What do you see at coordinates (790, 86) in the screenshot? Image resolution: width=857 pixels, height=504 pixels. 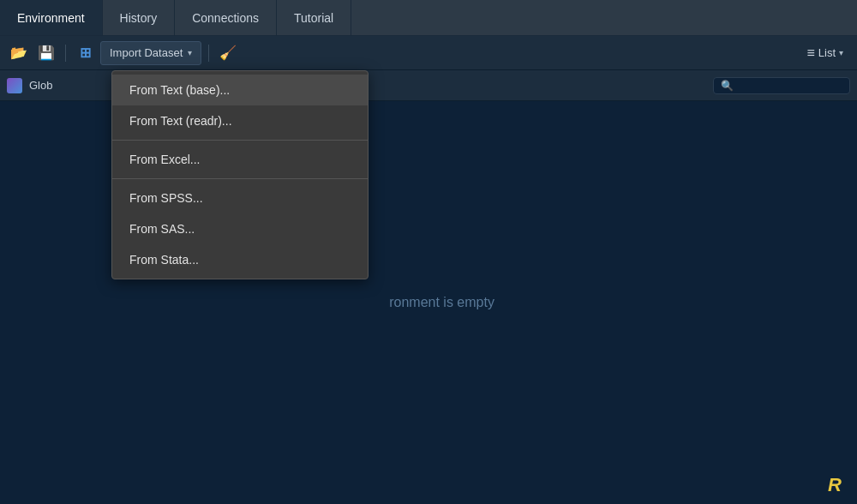 I see `search-input` at bounding box center [790, 86].